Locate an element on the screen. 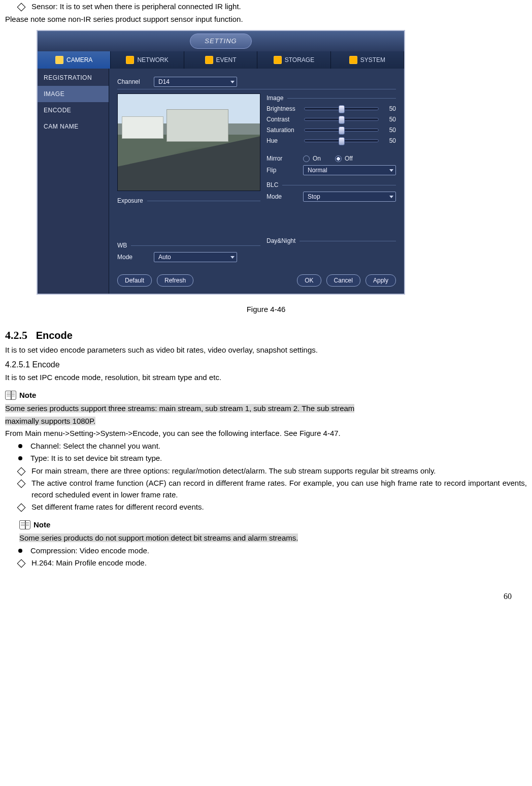 The width and height of the screenshot is (532, 786). highlighted-text: Some series products support three strea… is located at coordinates (180, 408).